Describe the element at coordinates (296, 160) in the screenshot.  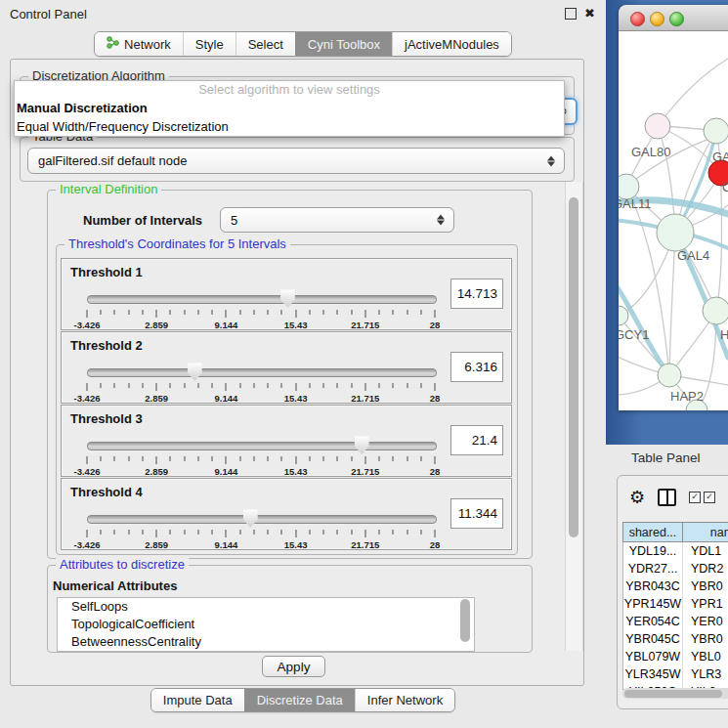
I see `table-data-combobox: galFiltered.sif default node` at that location.